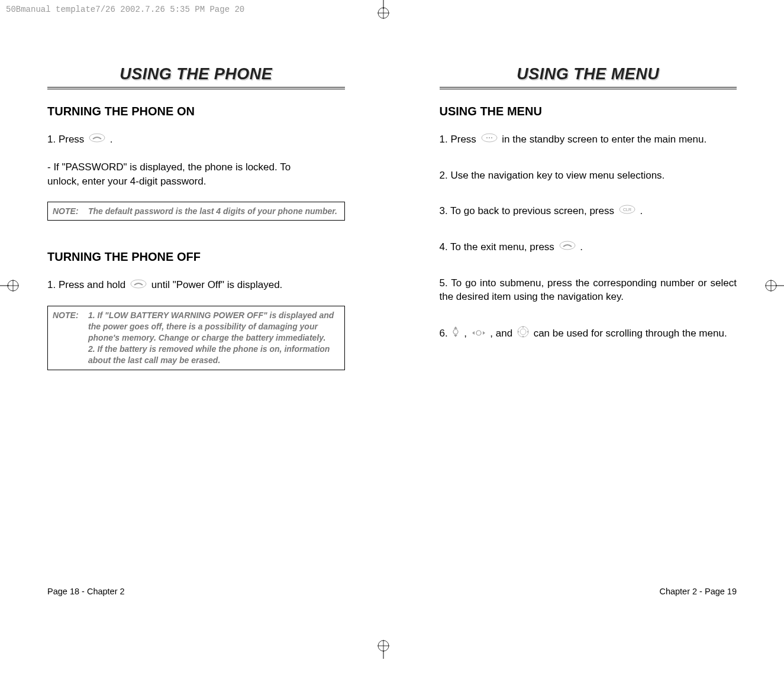 This screenshot has height=673, width=784. Describe the element at coordinates (444, 334) in the screenshot. I see `text-fragment: 6.` at that location.